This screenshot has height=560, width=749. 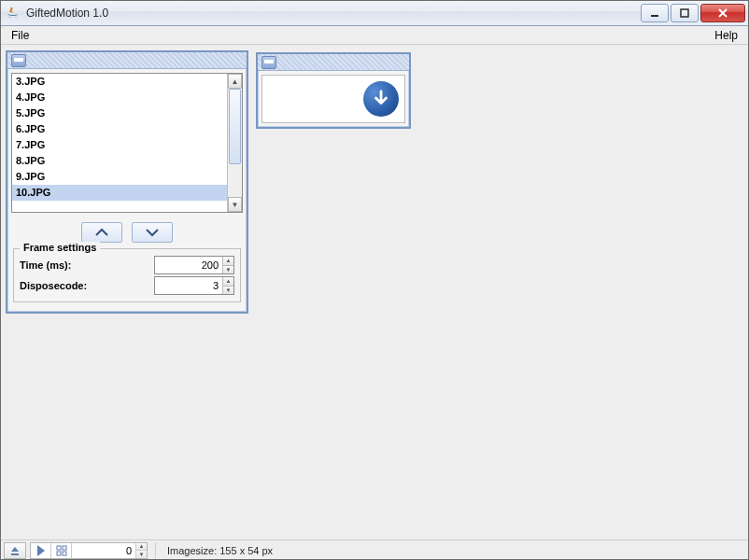 I want to click on frame-settings-legend: Frame settings, so click(x=60, y=247).